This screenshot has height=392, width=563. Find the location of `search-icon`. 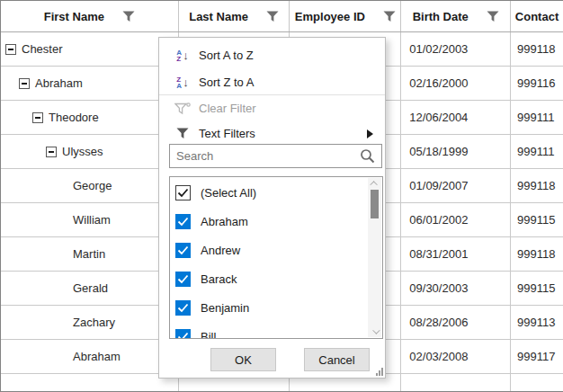

search-icon is located at coordinates (367, 156).